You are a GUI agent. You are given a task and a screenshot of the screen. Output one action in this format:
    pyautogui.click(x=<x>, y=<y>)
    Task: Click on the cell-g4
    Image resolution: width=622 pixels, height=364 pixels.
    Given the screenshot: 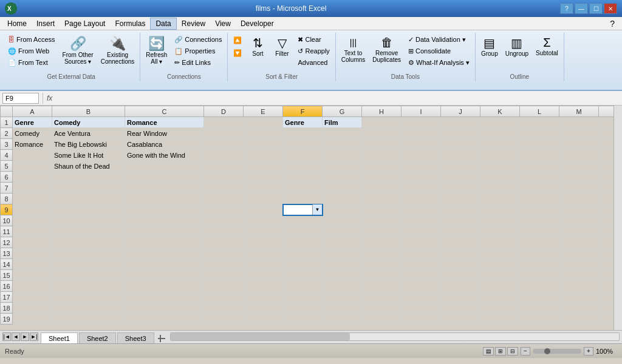 What is the action you would take?
    pyautogui.click(x=343, y=155)
    